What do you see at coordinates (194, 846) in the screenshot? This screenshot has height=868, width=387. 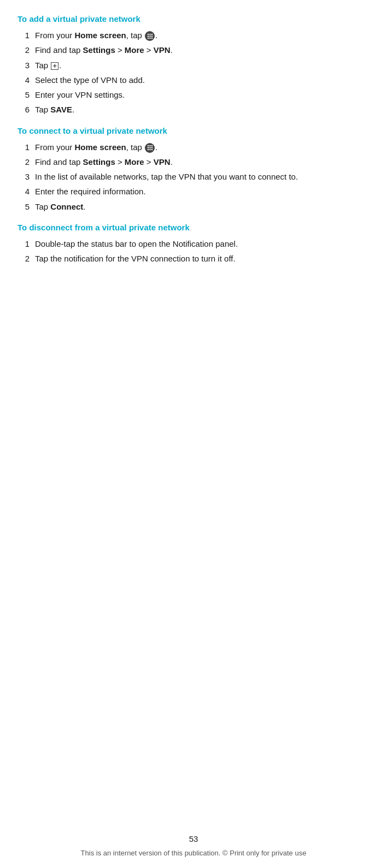 I see `page-footer: 53 This is an internet version of this p…` at bounding box center [194, 846].